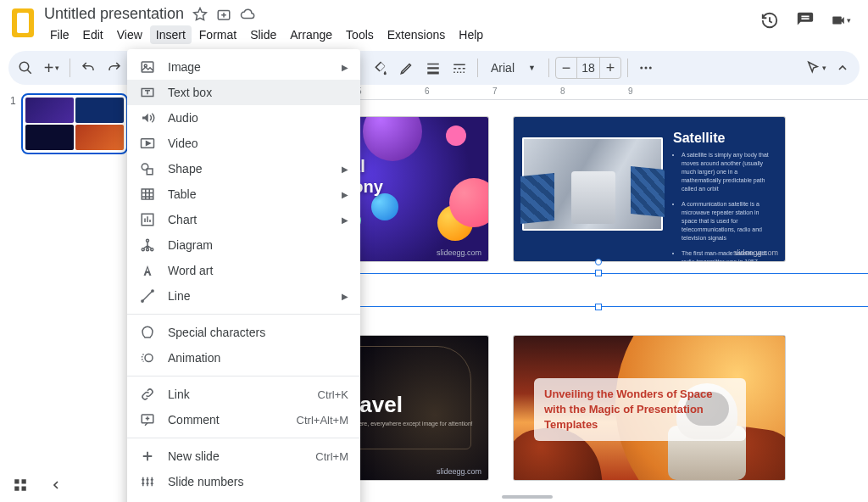 This screenshot has height=502, width=868. What do you see at coordinates (649, 189) in the screenshot?
I see `slide-card-satellite: Satellite A satellite is simply any body…` at bounding box center [649, 189].